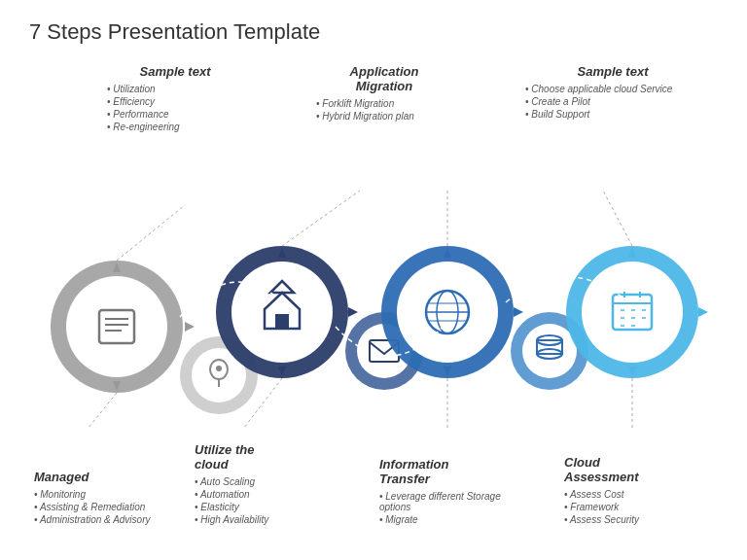 This screenshot has width=747, height=560. Describe the element at coordinates (449, 492) in the screenshot. I see `bottom-label-info-transfer: InformationTransfer Leverage different S…` at that location.